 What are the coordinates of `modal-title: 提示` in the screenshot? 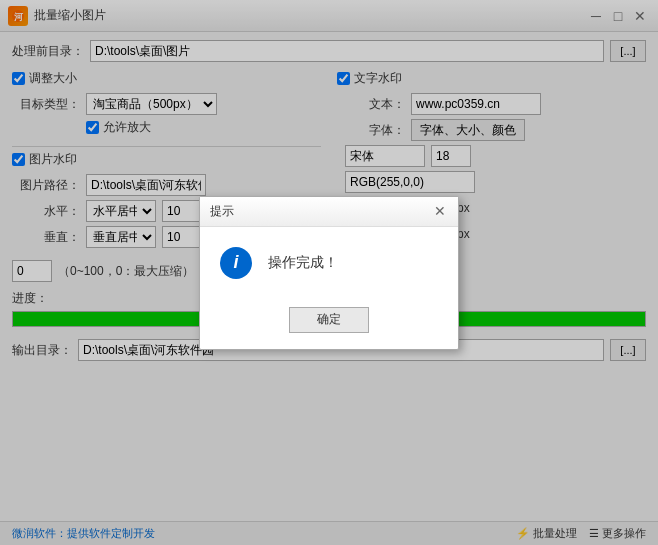 It's located at (222, 212).